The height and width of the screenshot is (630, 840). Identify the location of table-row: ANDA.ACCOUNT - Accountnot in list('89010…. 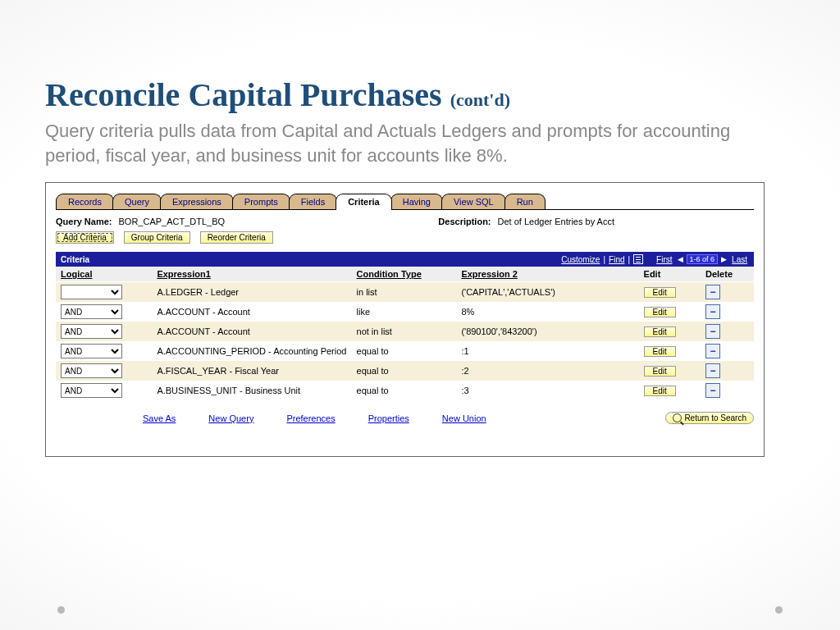
(405, 331).